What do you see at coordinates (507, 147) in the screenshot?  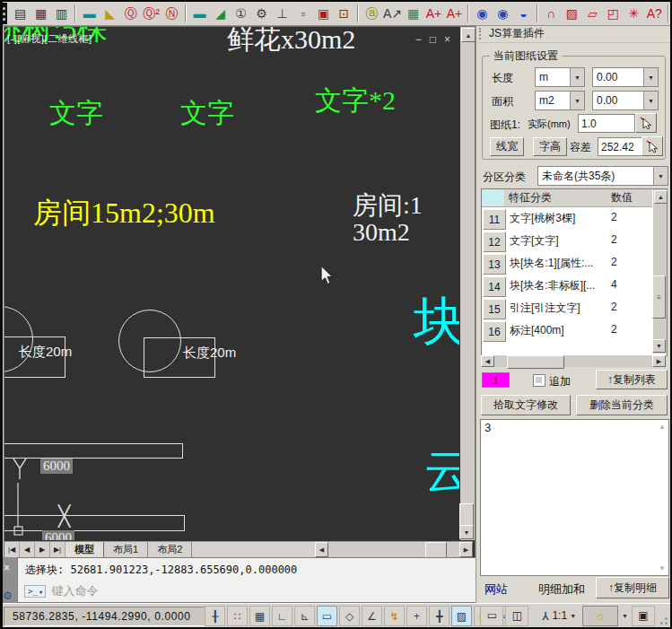 I see `line-width-button: 线宽` at bounding box center [507, 147].